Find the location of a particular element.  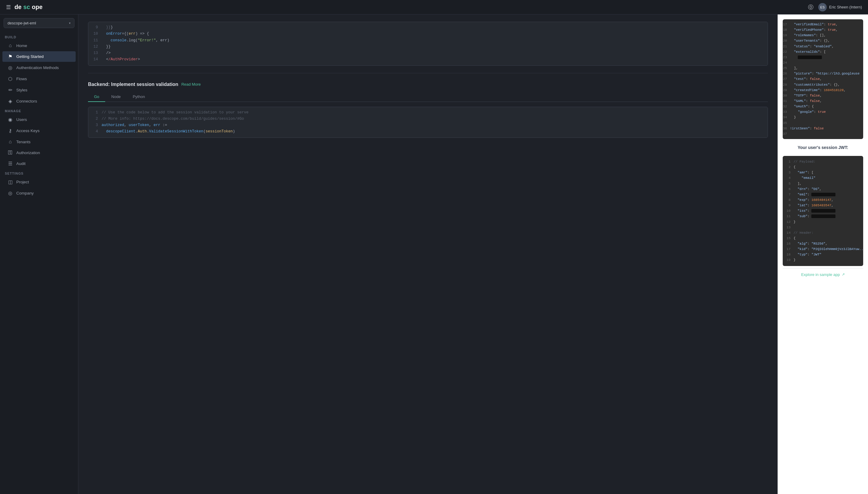

jwt-line: 5 ], is located at coordinates (823, 184).